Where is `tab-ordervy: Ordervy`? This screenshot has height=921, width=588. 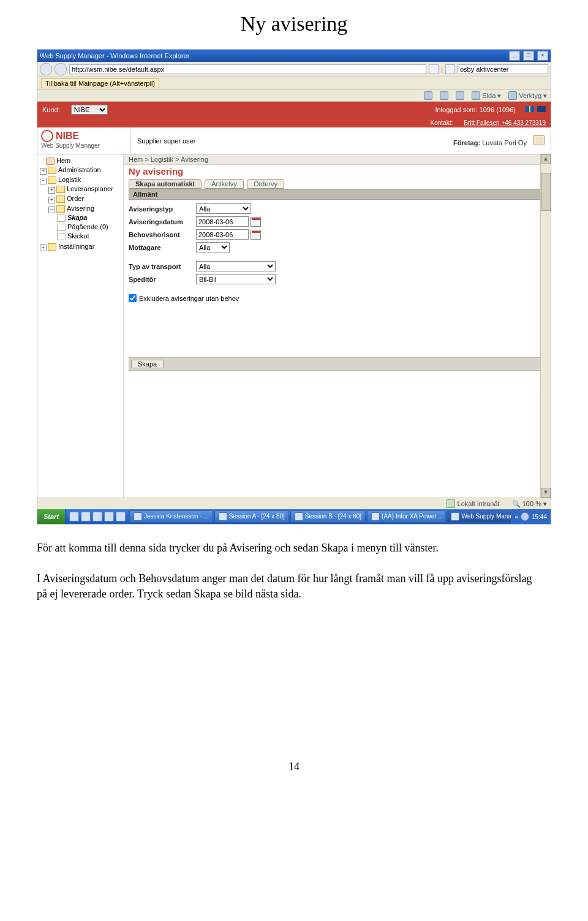 tab-ordervy: Ordervy is located at coordinates (266, 184).